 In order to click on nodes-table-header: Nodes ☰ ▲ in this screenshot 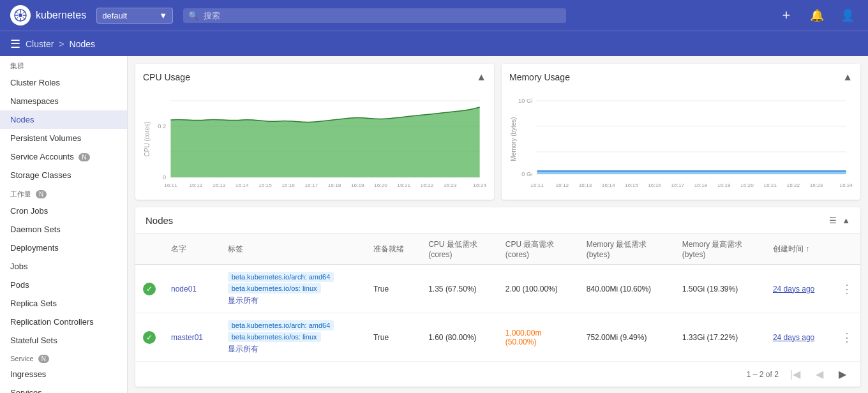, I will do `click(498, 221)`.